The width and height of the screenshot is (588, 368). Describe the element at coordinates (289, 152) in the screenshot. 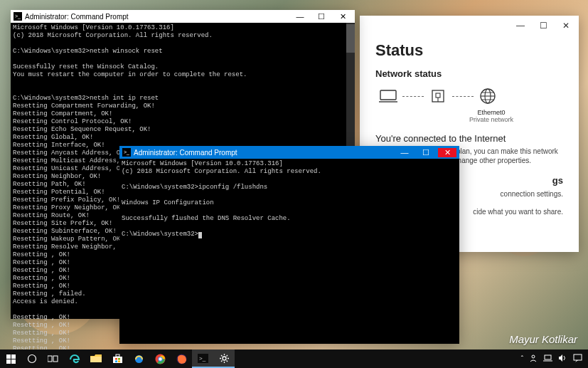

I see `cmd2-titlebar: >_ Administrator: Command Prompt — ☐ ✕` at that location.